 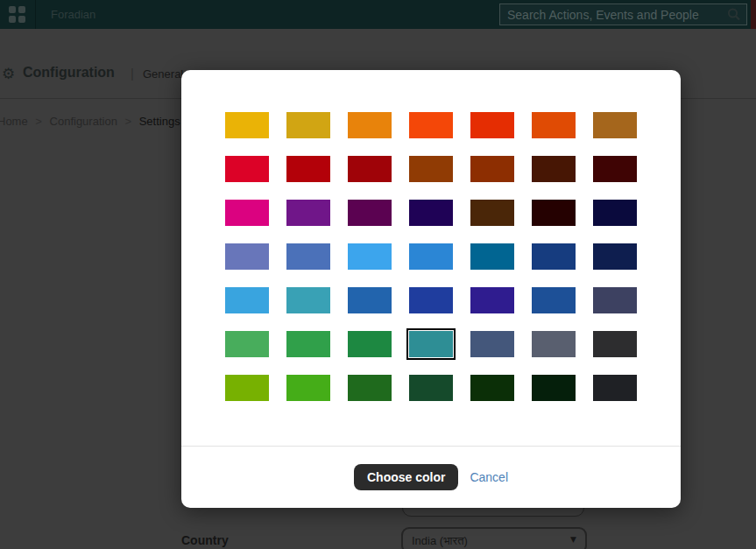 What do you see at coordinates (573, 539) in the screenshot?
I see `chevron-down-icon: ▼` at bounding box center [573, 539].